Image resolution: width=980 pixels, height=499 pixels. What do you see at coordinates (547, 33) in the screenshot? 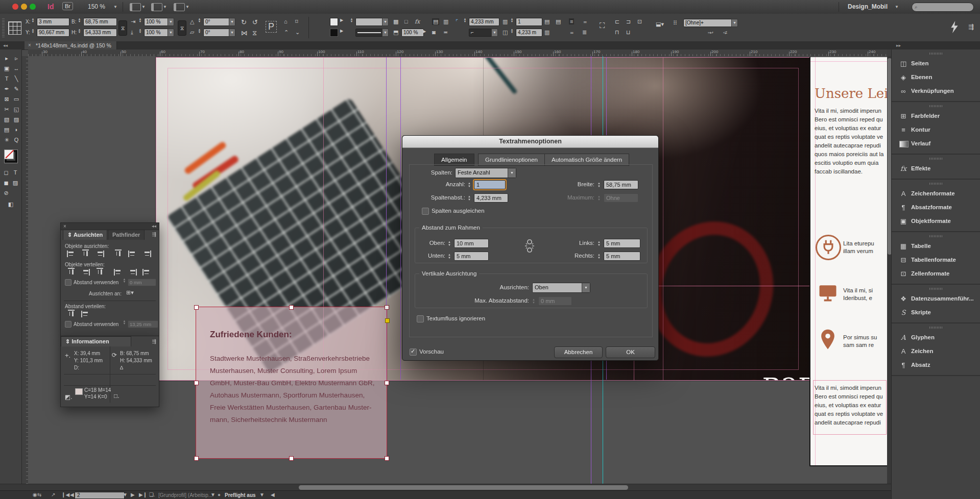
I see `align-justify-icon: ▥` at bounding box center [547, 33].